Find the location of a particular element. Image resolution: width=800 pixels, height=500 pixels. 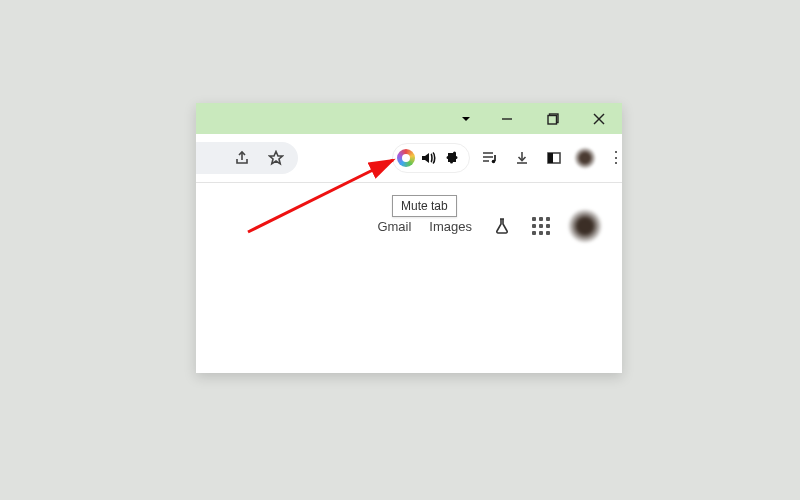

mute-tab-tooltip: Mute tab is located at coordinates (424, 206).